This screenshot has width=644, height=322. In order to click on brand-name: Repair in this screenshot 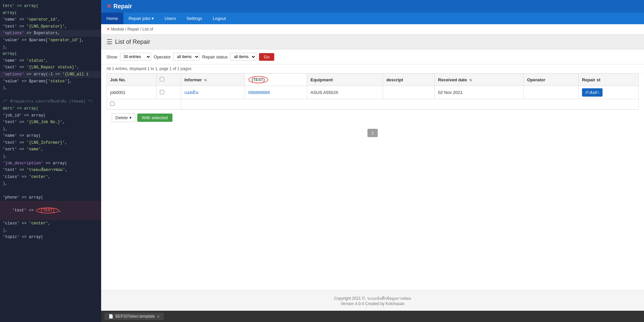, I will do `click(123, 7)`.